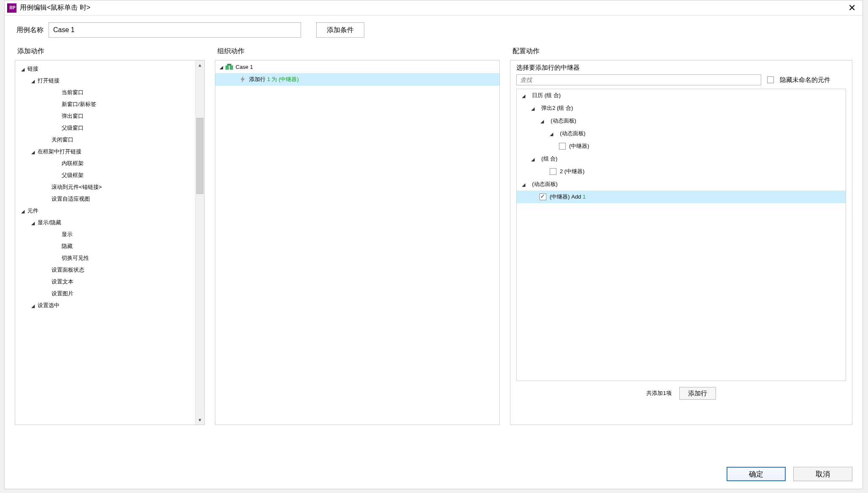 The height and width of the screenshot is (493, 868). Describe the element at coordinates (105, 294) in the screenshot. I see `tree-leaf-set-image: 设置图片` at that location.